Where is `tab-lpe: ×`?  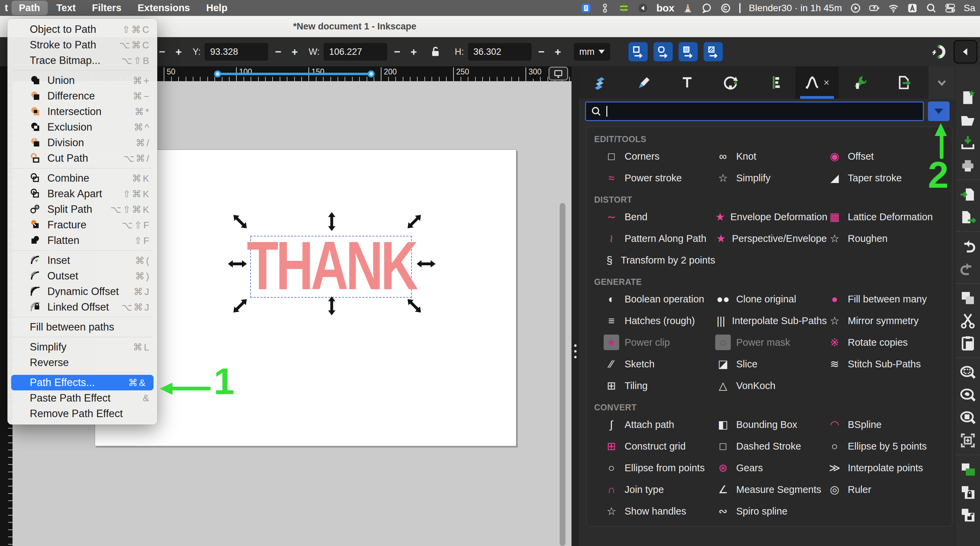
tab-lpe: × is located at coordinates (817, 83).